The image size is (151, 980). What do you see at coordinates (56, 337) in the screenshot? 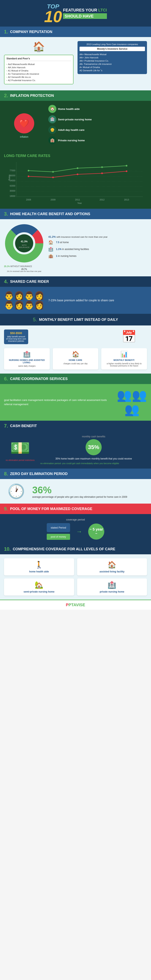
I see `daily-benefit-info: $50-$500 daily benefit amount of most lo…` at bounding box center [56, 337].